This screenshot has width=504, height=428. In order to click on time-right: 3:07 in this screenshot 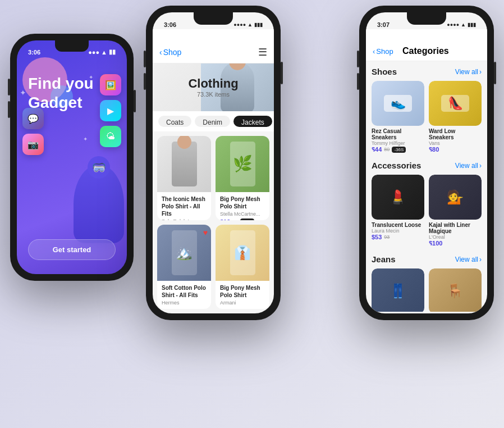, I will do `click(383, 25)`.